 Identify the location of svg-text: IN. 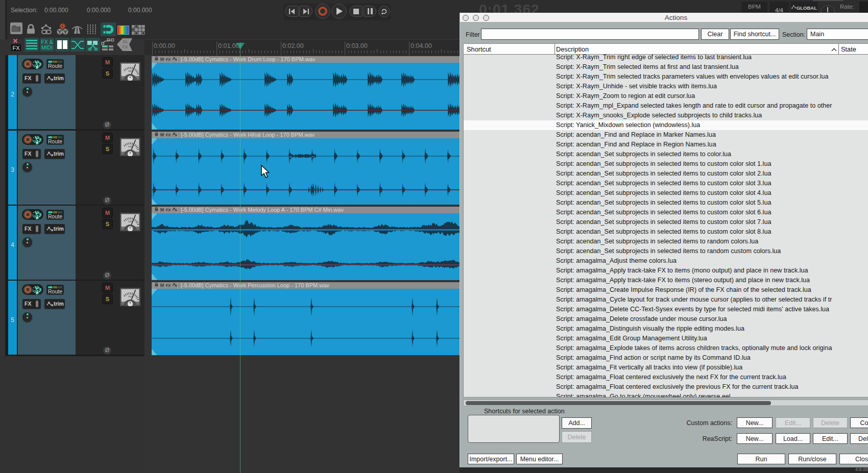
(126, 42).